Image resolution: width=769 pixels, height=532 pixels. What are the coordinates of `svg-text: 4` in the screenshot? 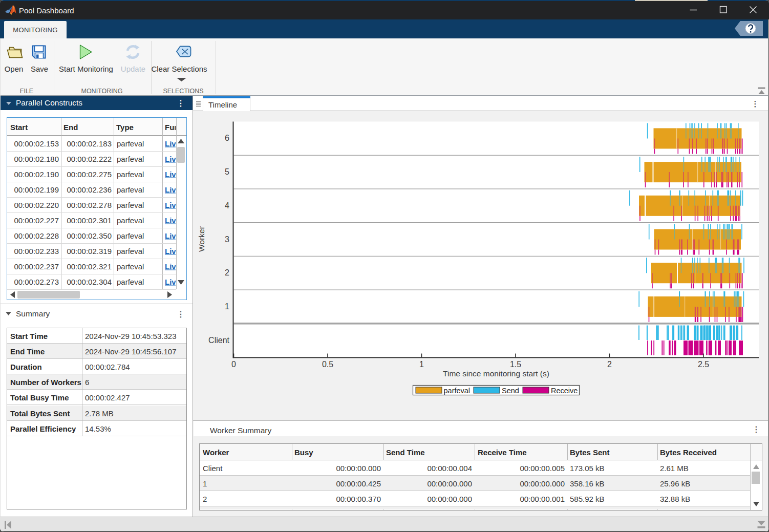 It's located at (227, 206).